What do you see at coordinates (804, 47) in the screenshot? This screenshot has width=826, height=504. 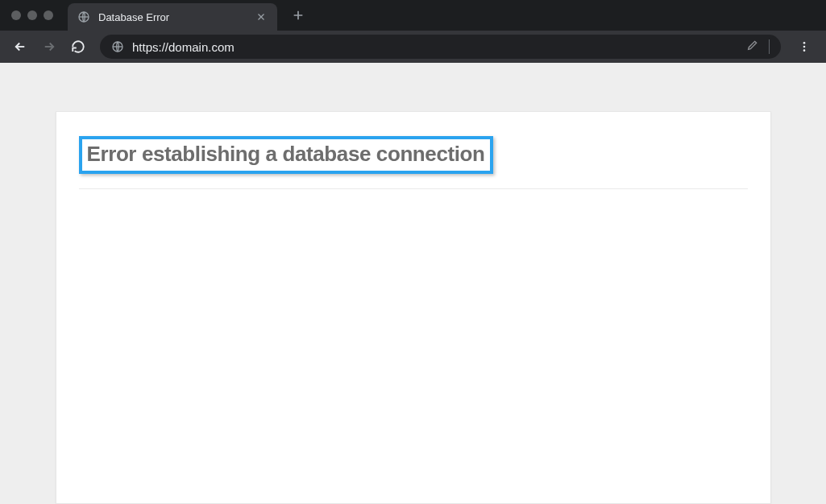 I see `browser-menu-button` at bounding box center [804, 47].